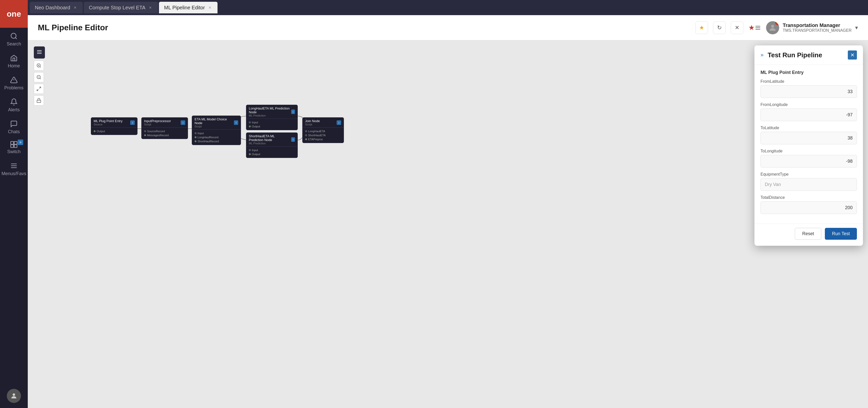 Image resolution: width=868 pixels, height=408 pixels. What do you see at coordinates (14, 58) in the screenshot?
I see `home-icon` at bounding box center [14, 58].